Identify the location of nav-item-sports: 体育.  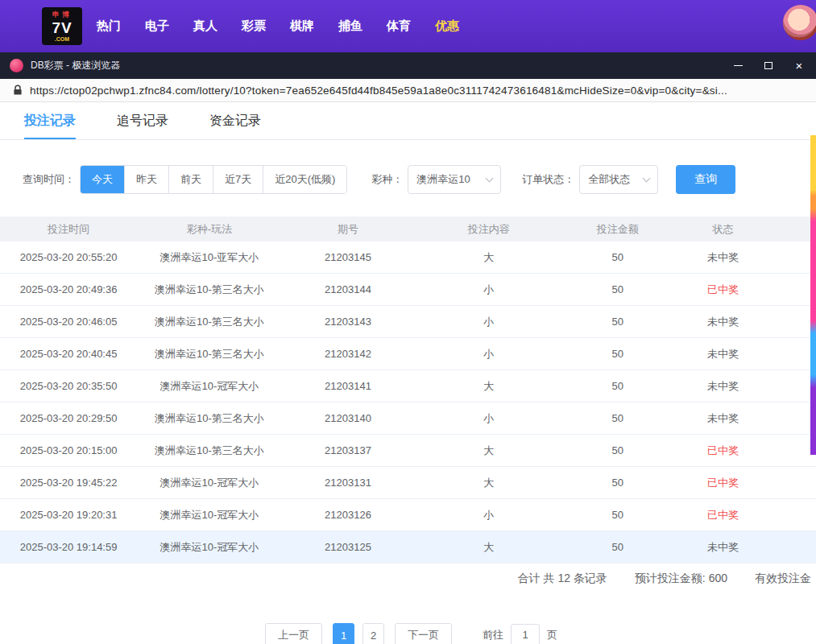
(399, 26).